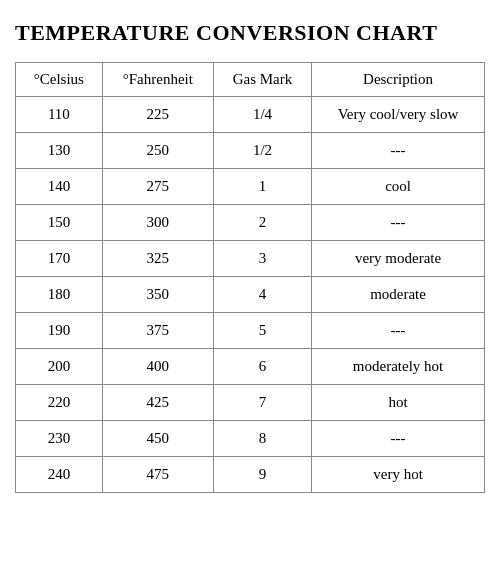 The image size is (500, 566). Describe the element at coordinates (158, 439) in the screenshot. I see `cell-fahrenheit: 450` at that location.